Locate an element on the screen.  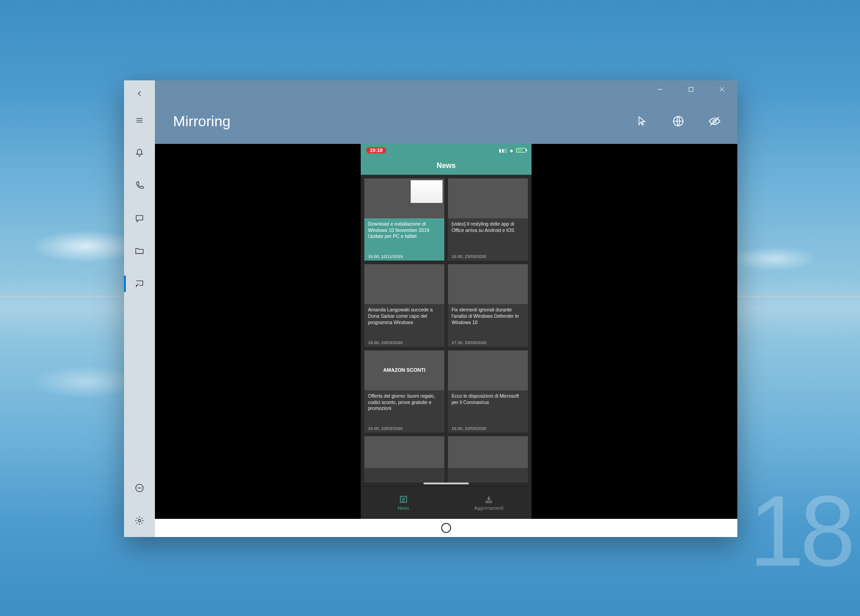
news-card: Download e installazione di Windows 10 N… is located at coordinates (404, 220).